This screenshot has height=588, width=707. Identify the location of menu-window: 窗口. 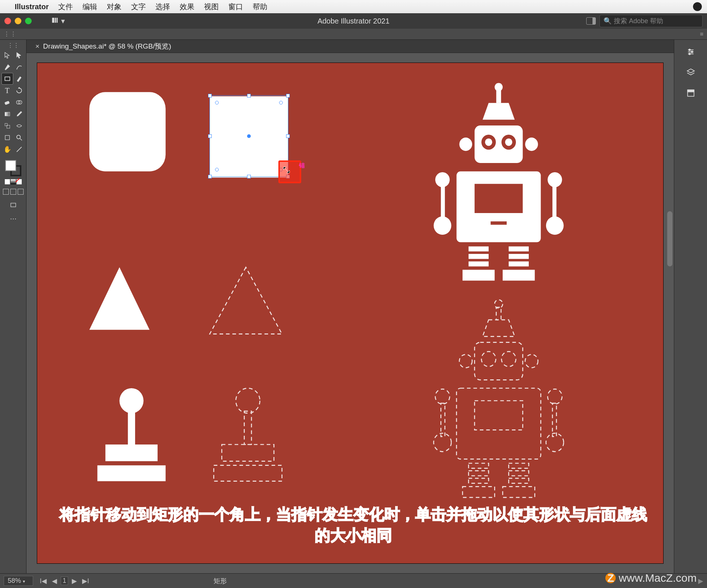
(236, 7).